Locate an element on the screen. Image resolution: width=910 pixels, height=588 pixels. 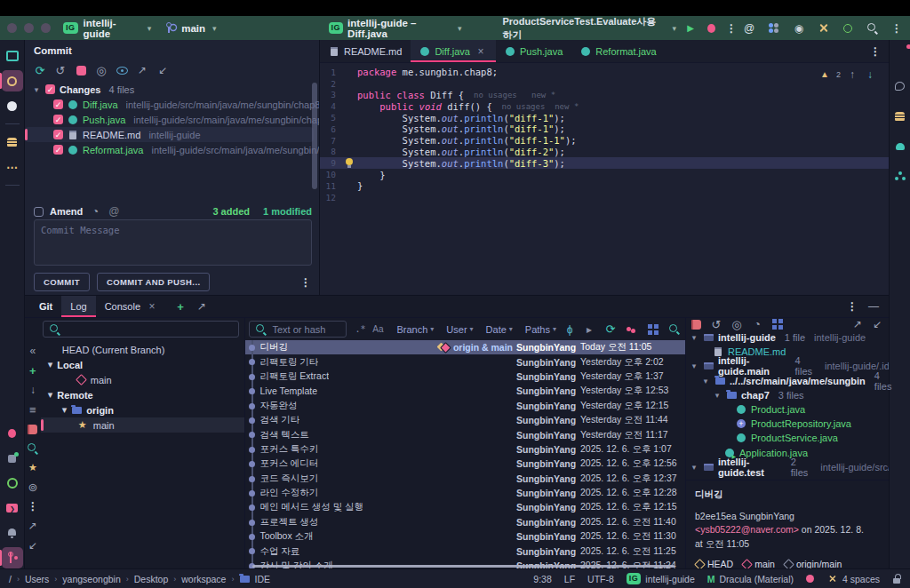
ai-icon is located at coordinates (848, 28).